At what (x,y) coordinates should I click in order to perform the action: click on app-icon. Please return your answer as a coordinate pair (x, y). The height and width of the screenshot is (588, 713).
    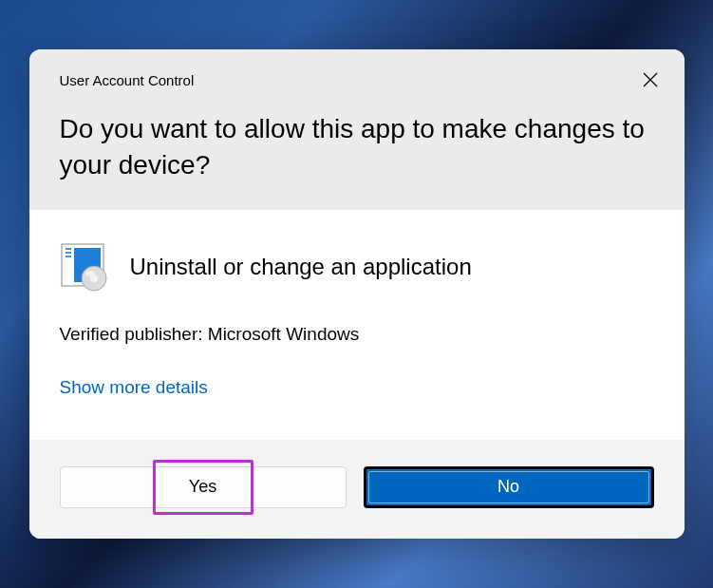
    Looking at the image, I should click on (84, 267).